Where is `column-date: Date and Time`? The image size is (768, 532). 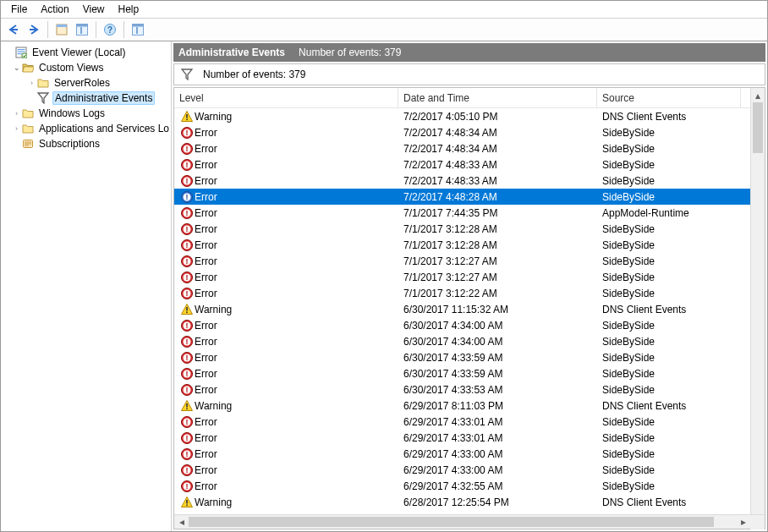
column-date: Date and Time is located at coordinates (497, 98).